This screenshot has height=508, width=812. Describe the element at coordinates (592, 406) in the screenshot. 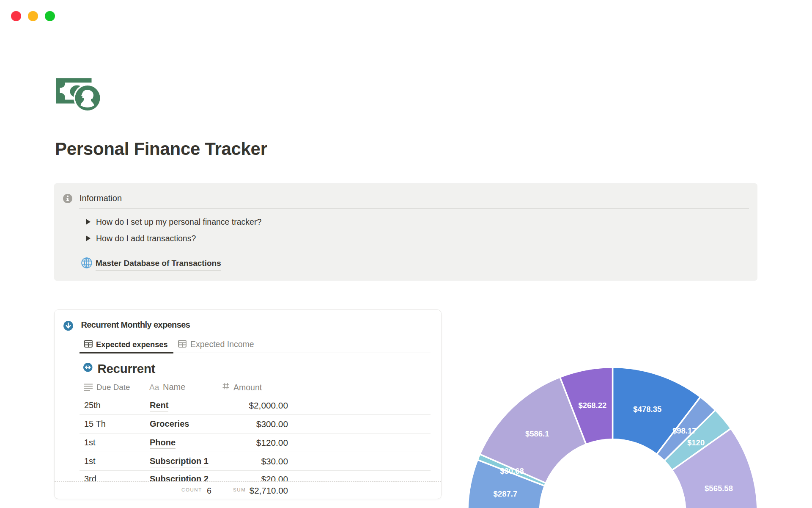

I see `svg-text: $268.22` at that location.